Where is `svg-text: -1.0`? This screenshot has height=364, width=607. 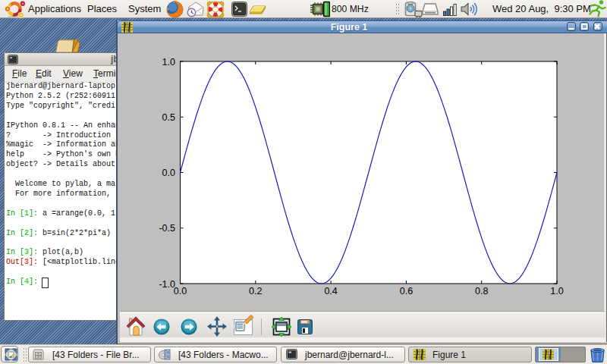
svg-text: -1.0 is located at coordinates (167, 284).